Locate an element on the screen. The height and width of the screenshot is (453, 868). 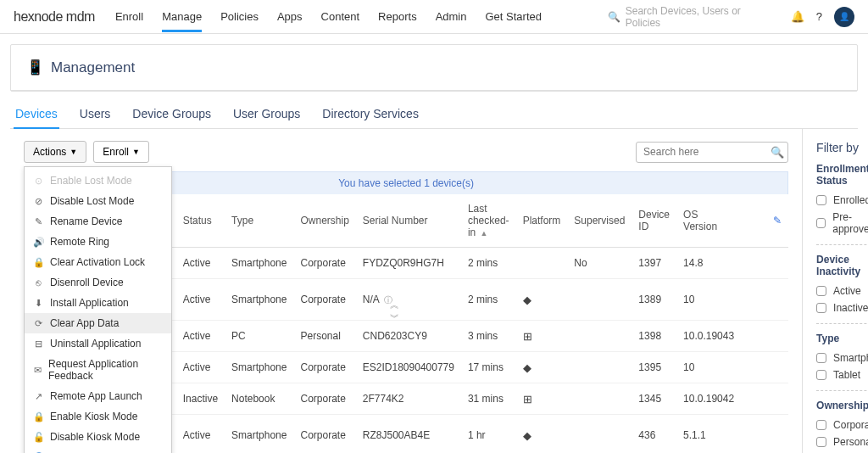
page-title: Management is located at coordinates (93, 68).